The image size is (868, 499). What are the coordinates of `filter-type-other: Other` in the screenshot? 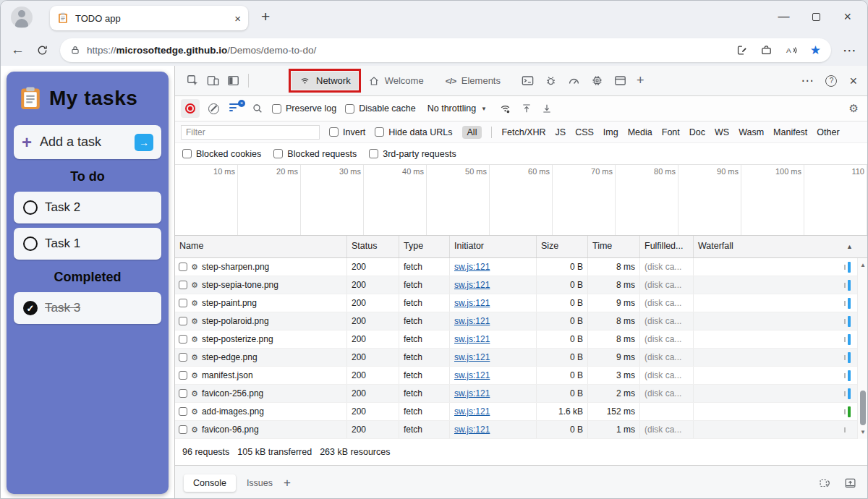 It's located at (827, 132).